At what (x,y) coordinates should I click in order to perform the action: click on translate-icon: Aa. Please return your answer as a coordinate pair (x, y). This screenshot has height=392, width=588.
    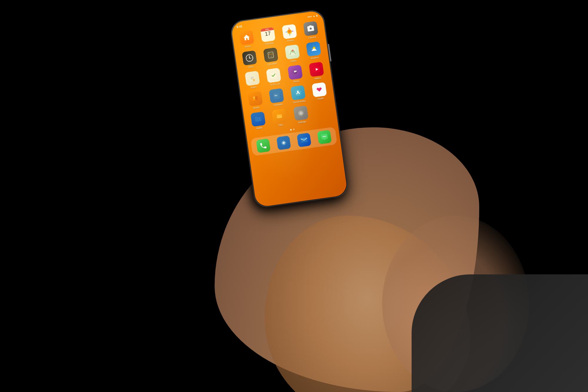
    Looking at the image, I should click on (277, 96).